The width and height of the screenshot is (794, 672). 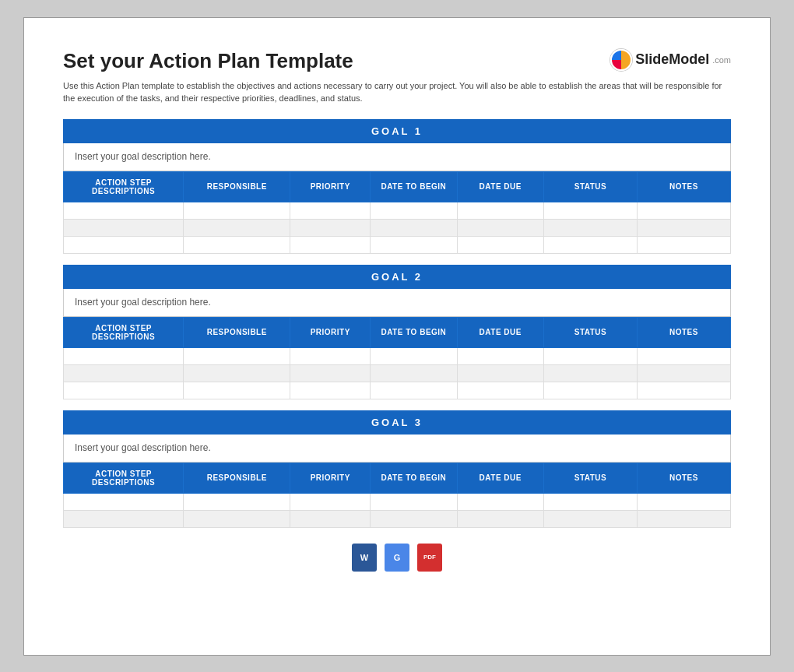 What do you see at coordinates (397, 157) in the screenshot?
I see `goal-1-description: Insert your goal description here.` at bounding box center [397, 157].